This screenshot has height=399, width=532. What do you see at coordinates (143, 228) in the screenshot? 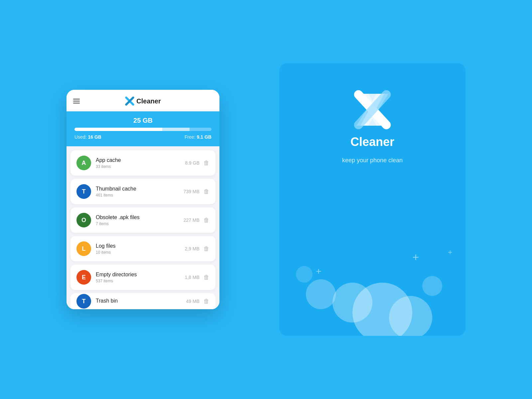
I see `items-list: A App cache 33 items 8.9 GB 🗑 T Thumbnai…` at bounding box center [143, 228].